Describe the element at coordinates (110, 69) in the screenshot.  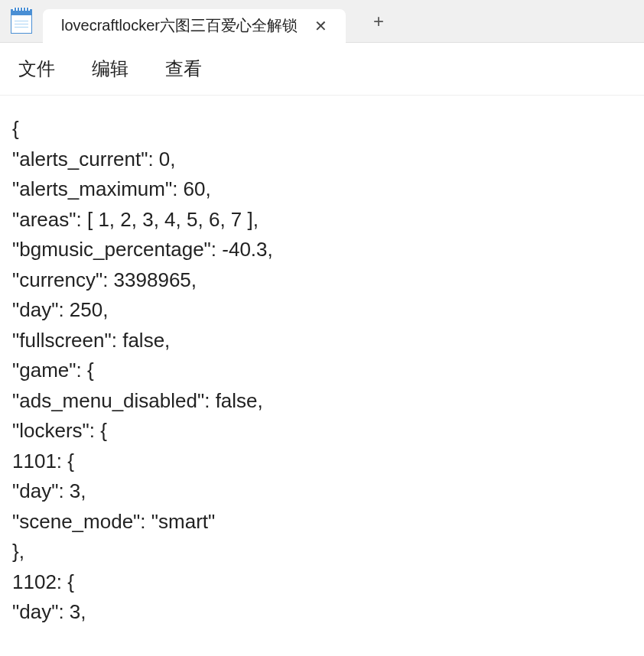
I see `menu-edit: 编辑` at that location.